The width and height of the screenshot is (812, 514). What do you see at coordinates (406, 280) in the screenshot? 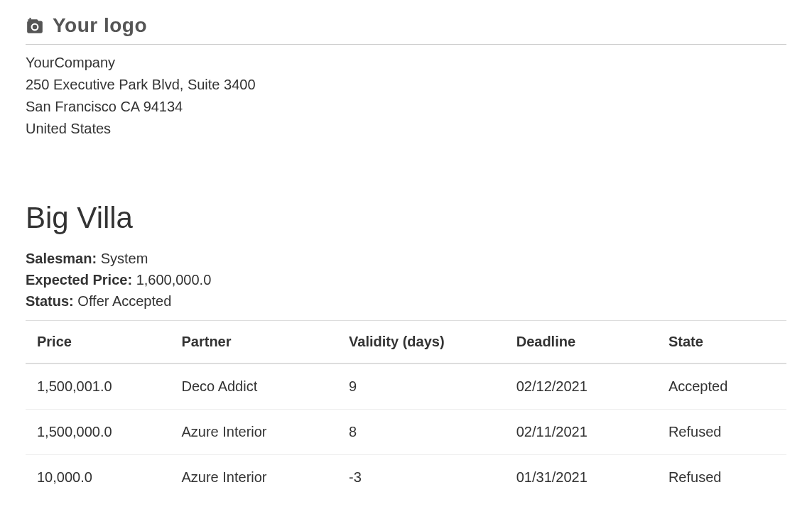
I see `meta-expected-price: Expected Price: 1,600,000.0` at bounding box center [406, 280].